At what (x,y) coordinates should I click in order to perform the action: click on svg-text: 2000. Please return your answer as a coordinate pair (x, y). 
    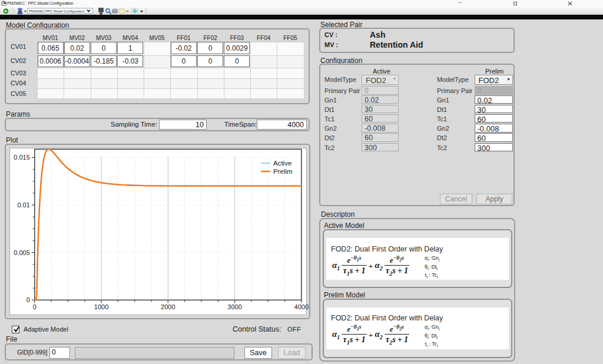
    Looking at the image, I should click on (168, 307).